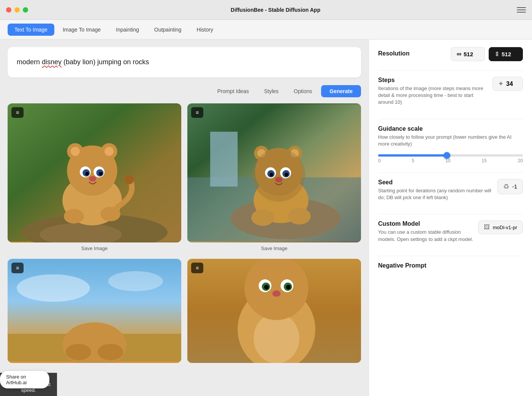 The image size is (532, 396). I want to click on seed-desc: Starting point for iterations (any rando…, so click(435, 194).